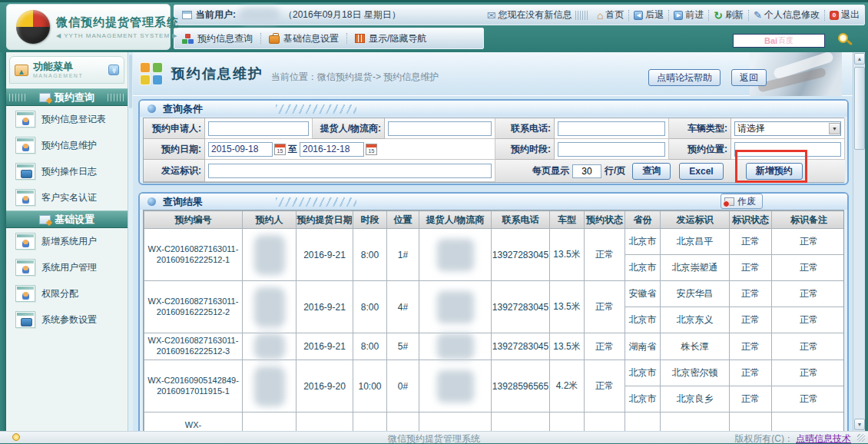 The width and height of the screenshot is (868, 444). What do you see at coordinates (587, 171) in the screenshot?
I see `page-size-input` at bounding box center [587, 171].